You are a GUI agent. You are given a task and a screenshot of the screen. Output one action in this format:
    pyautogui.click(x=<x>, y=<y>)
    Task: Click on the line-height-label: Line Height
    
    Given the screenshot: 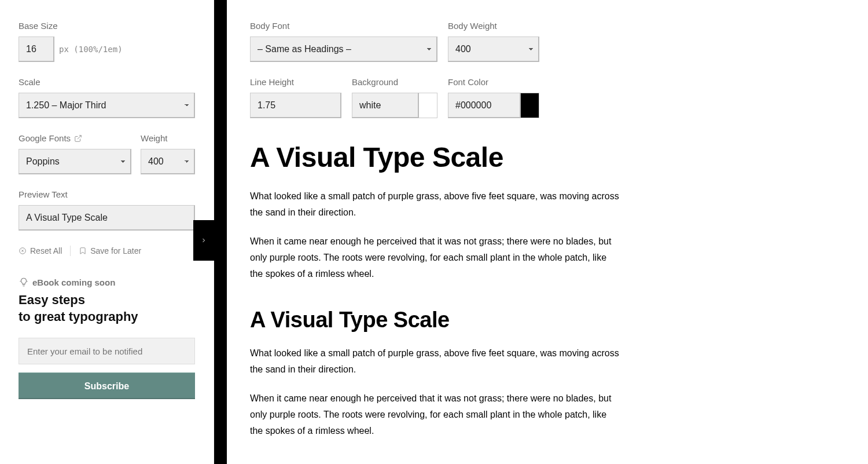 What is the action you would take?
    pyautogui.click(x=296, y=82)
    